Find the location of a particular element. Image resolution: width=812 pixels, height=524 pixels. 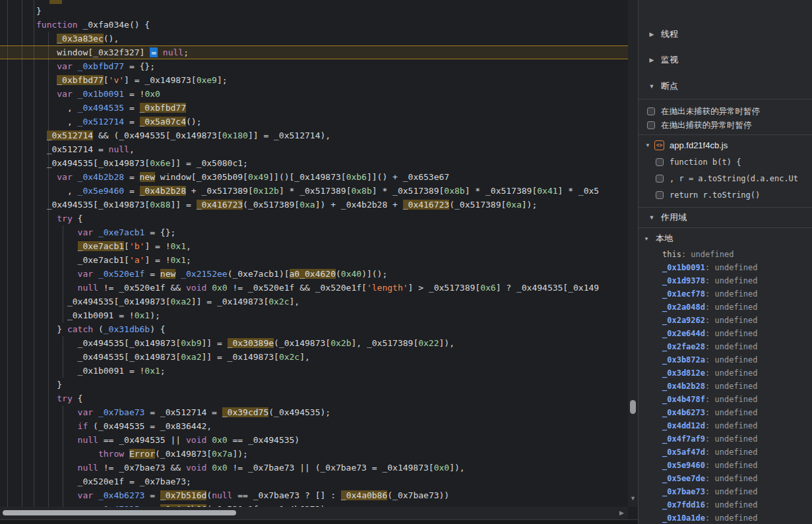

scope-variable-name: _0x2fae28 is located at coordinates (683, 347).